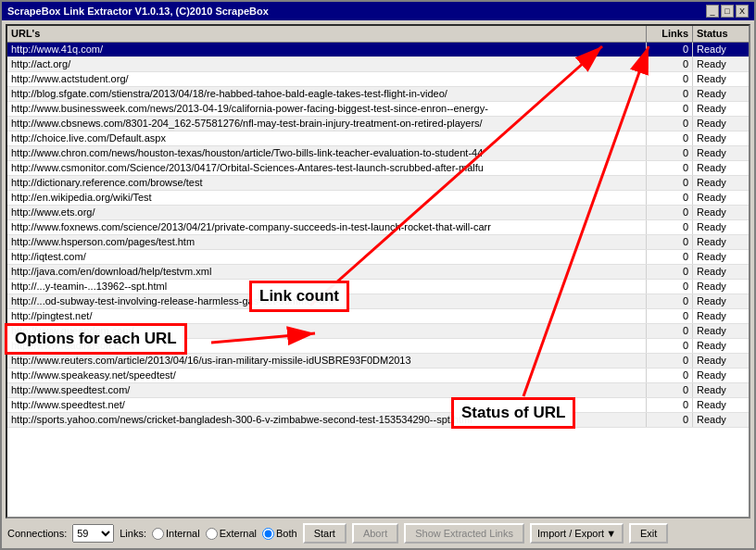 Image resolution: width=756 pixels, height=550 pixels. What do you see at coordinates (378, 228) in the screenshot?
I see `table-row: http://www.foxnews.com/science/2013/04/2…` at bounding box center [378, 228].